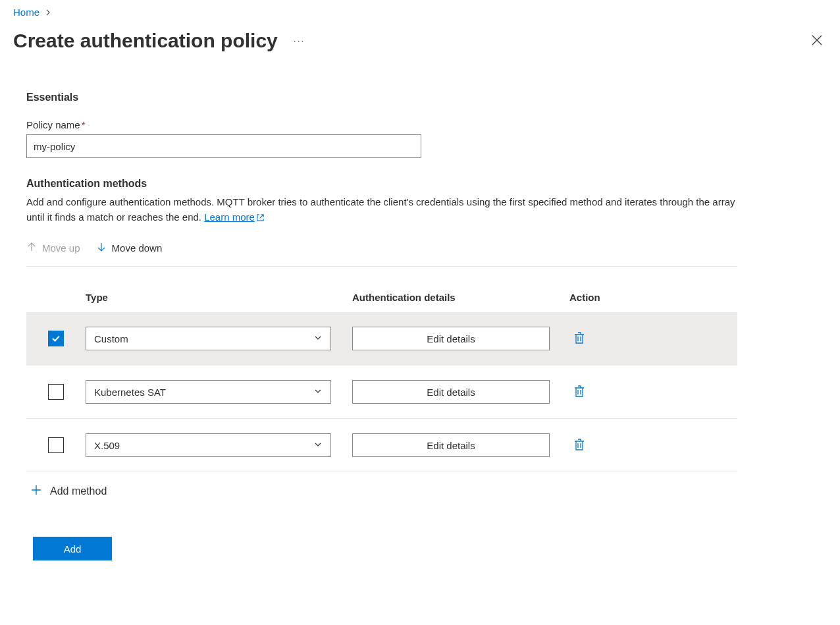 The image size is (840, 625). Describe the element at coordinates (36, 491) in the screenshot. I see `plus-icon` at that location.